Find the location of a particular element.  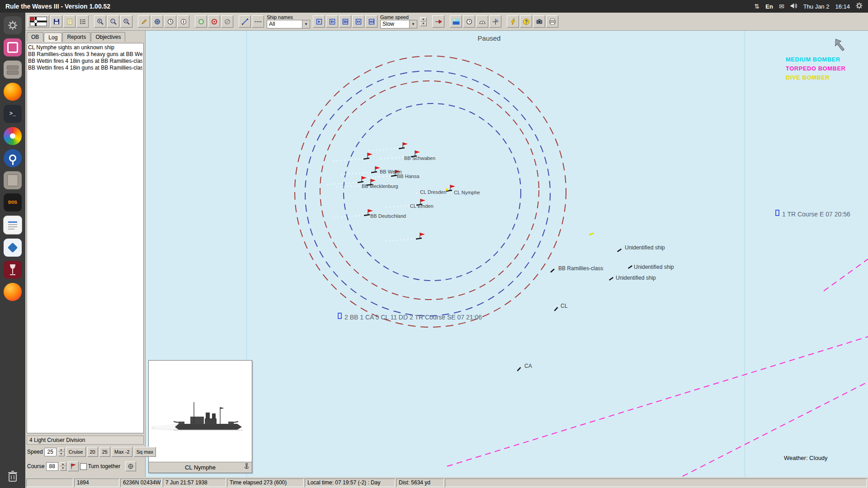

volume-icon is located at coordinates (794, 6).